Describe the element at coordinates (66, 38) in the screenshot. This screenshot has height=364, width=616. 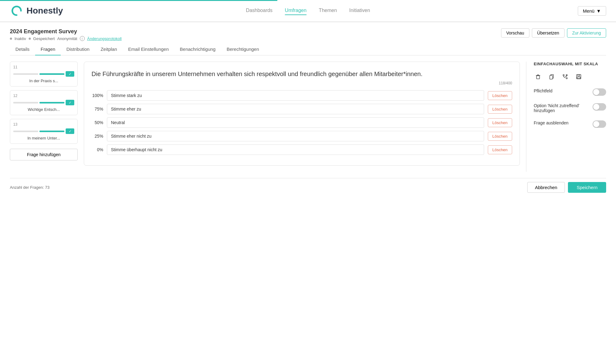
I see `survey-meta: Inaktiv Gespeichert Anonymität i Änderun…` at that location.